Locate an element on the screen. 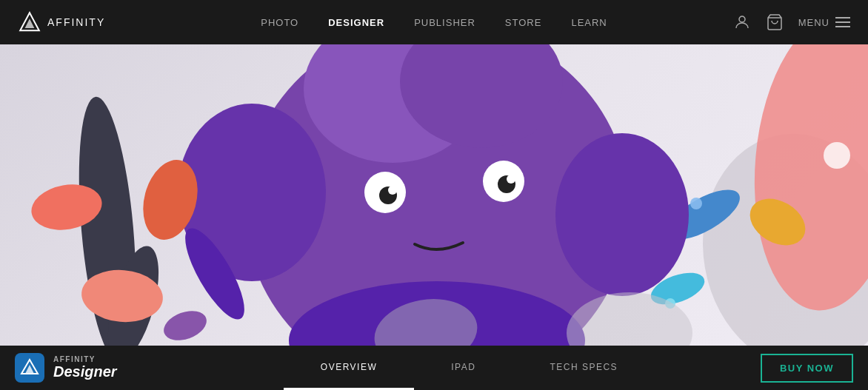 The image size is (868, 390). nav-photo: PHOTO is located at coordinates (280, 22).